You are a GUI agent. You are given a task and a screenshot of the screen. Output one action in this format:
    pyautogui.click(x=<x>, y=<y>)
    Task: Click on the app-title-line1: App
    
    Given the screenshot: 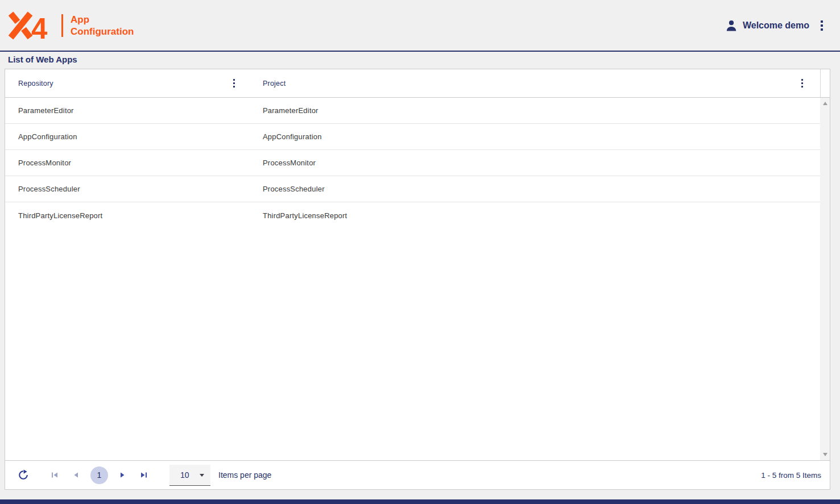 What is the action you would take?
    pyautogui.click(x=102, y=19)
    